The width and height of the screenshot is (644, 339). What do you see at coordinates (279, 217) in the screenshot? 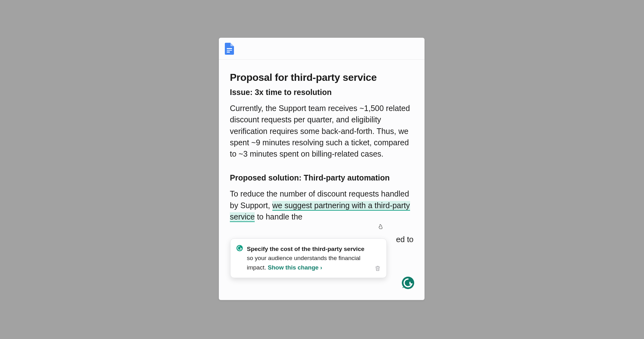
I see `solution-text-post: to handle the` at bounding box center [279, 217].